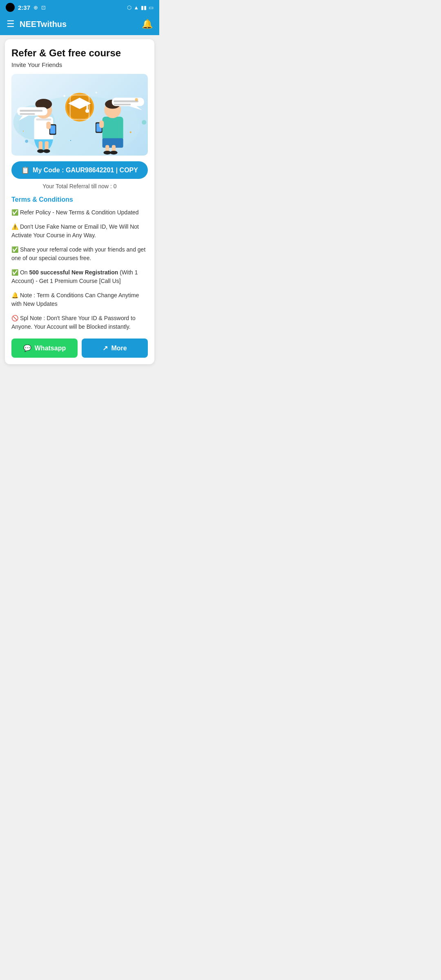 This screenshot has width=441, height=980. What do you see at coordinates (75, 231) in the screenshot?
I see `terms-text-2: Don't Use Fake Name or Email ID, We Will…` at bounding box center [75, 231].